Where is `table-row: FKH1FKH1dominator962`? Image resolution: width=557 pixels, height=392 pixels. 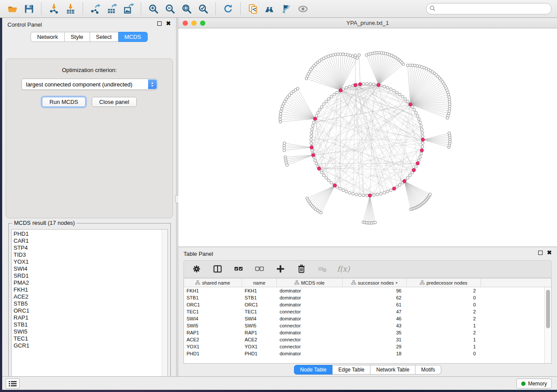
table-row: FKH1FKH1dominator962 is located at coordinates (364, 291).